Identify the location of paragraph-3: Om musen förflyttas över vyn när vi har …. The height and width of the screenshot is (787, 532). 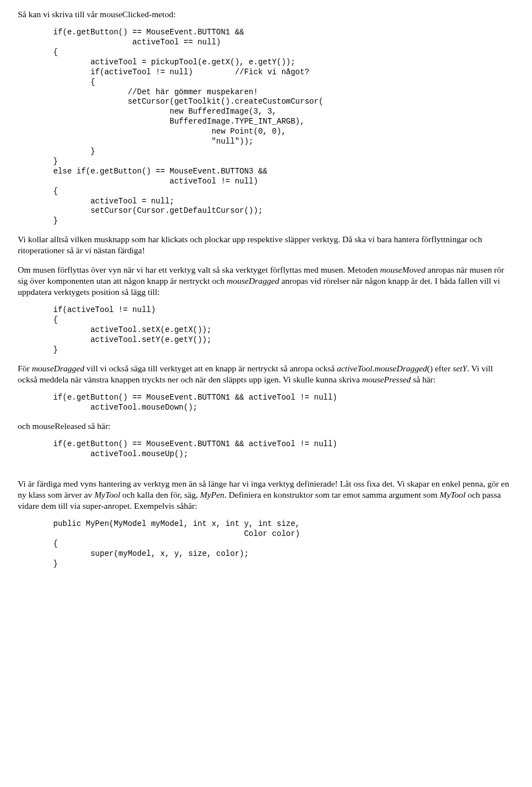
(266, 281).